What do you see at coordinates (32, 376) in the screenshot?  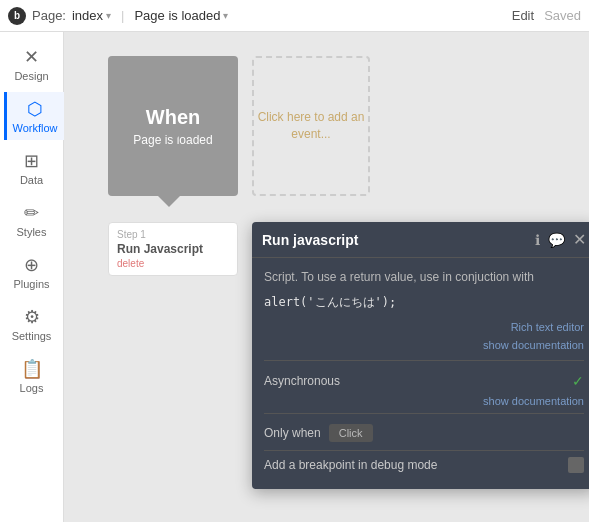 I see `sidebar-item-logs: 📋 Logs` at bounding box center [32, 376].